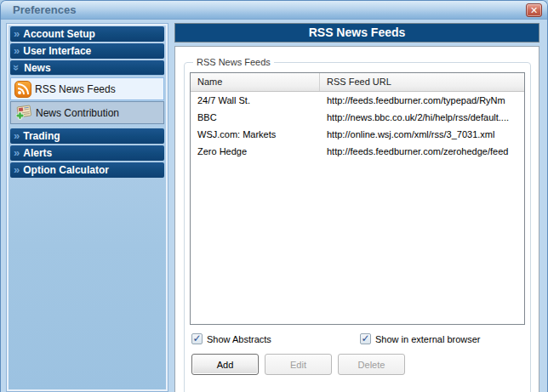 This screenshot has height=392, width=548. I want to click on options-row: ✓ Show Abstracts ✓ Show in external brow…, so click(358, 338).